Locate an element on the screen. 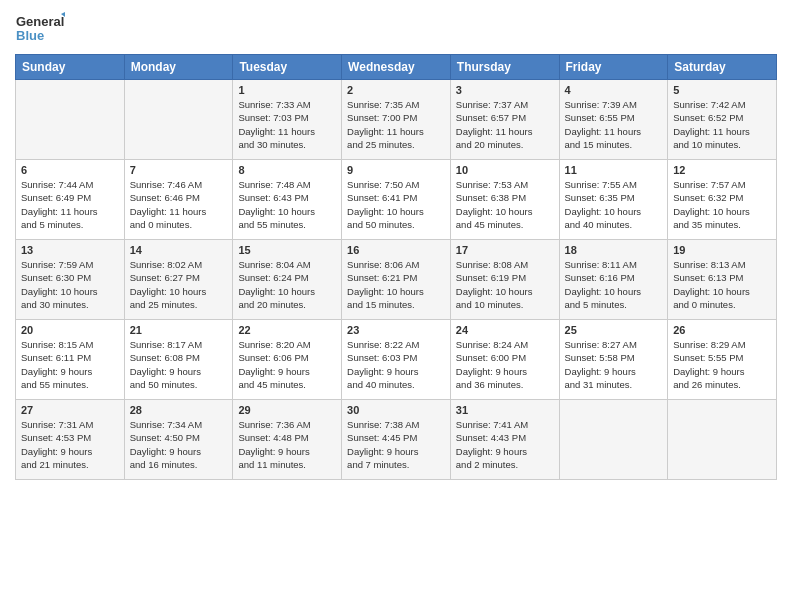 This screenshot has width=792, height=612. day-number: 28 is located at coordinates (179, 410).